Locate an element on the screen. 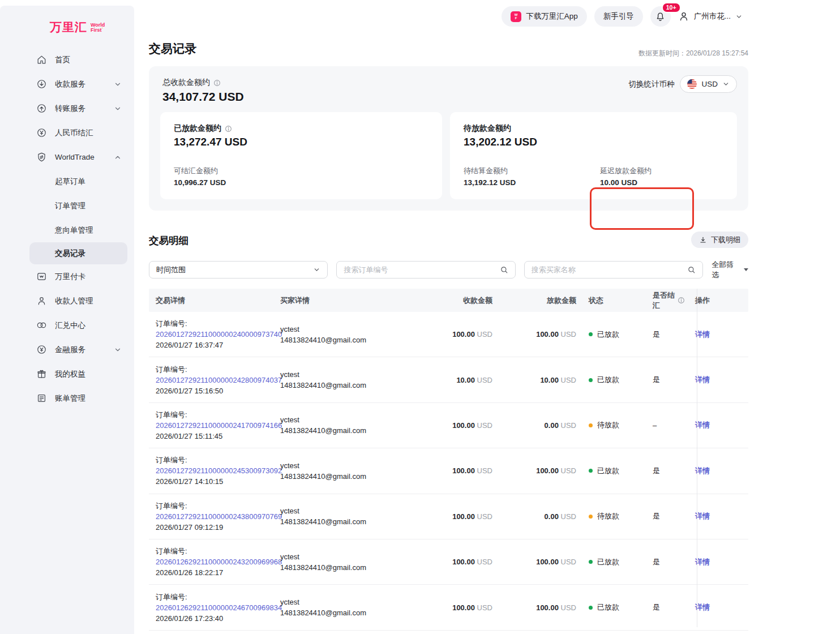 The width and height of the screenshot is (840, 634). to-settle-label: 待结算金额约 is located at coordinates (486, 171).